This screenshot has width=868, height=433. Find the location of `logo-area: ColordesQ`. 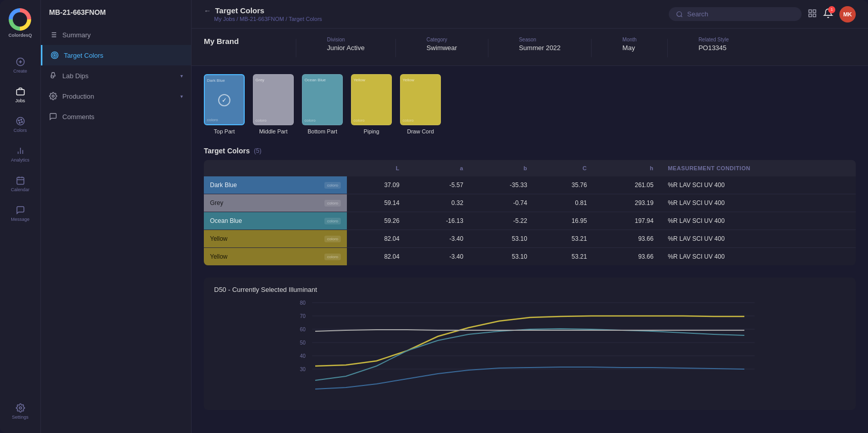

logo-area: ColordesQ is located at coordinates (20, 23).